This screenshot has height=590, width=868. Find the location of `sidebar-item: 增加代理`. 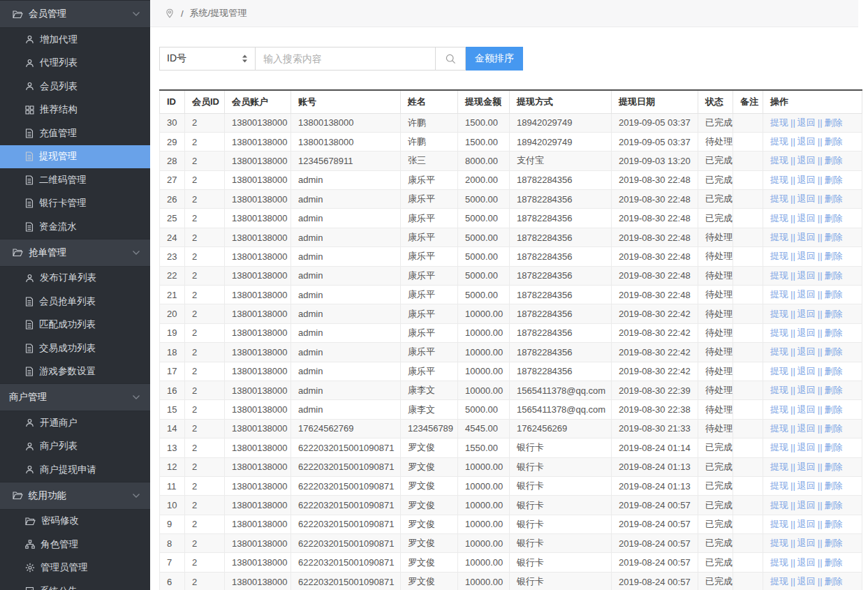

sidebar-item: 增加代理 is located at coordinates (75, 40).